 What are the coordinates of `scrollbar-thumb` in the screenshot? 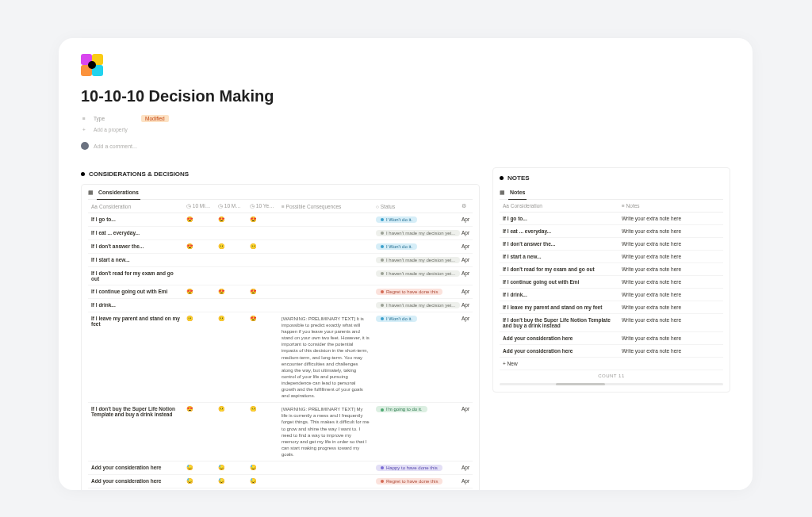 It's located at (580, 384).